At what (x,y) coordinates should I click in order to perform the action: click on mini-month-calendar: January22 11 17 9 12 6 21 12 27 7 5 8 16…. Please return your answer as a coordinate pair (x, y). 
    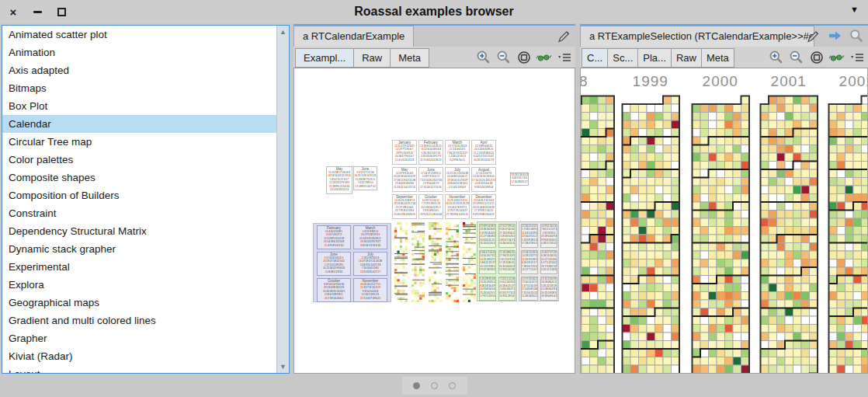
    Looking at the image, I should click on (404, 152).